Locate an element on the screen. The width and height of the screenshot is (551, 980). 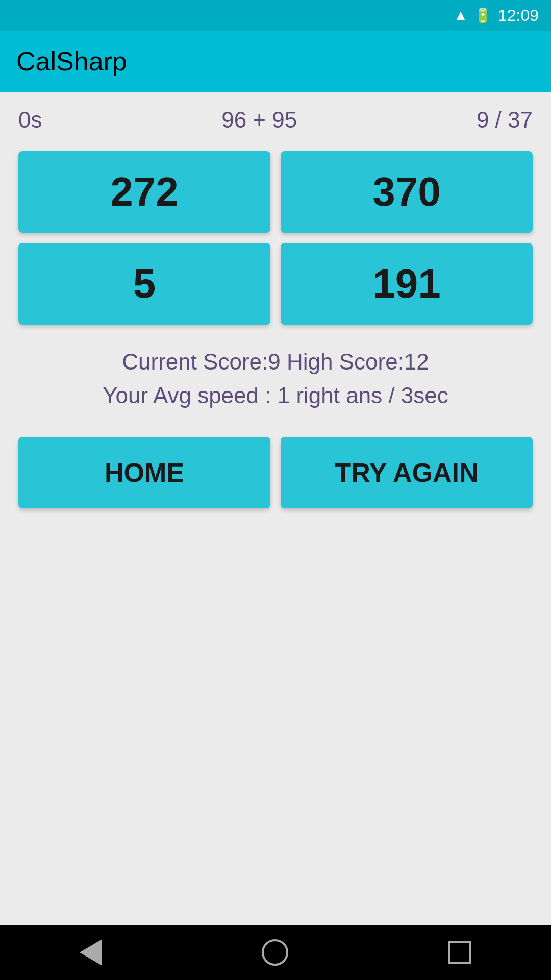
home-button-label: HOME is located at coordinates (144, 473).